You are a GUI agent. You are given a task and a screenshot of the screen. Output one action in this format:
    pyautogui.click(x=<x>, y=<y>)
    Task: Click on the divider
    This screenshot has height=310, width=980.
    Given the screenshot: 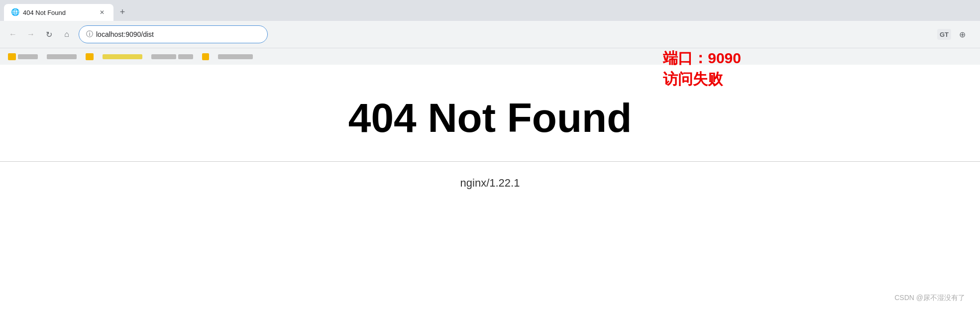 What is the action you would take?
    pyautogui.click(x=490, y=161)
    